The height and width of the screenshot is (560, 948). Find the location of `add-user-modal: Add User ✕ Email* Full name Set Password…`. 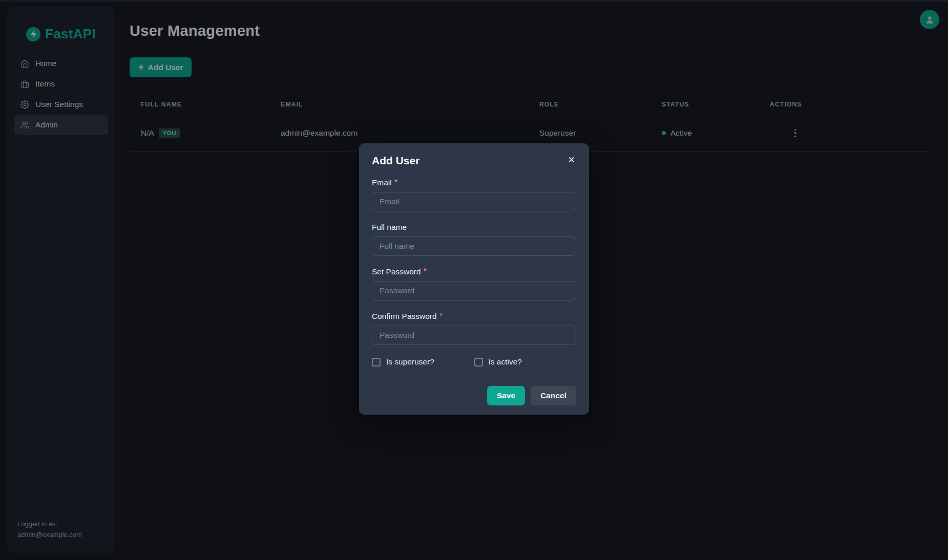

add-user-modal: Add User ✕ Email* Full name Set Password… is located at coordinates (474, 279).